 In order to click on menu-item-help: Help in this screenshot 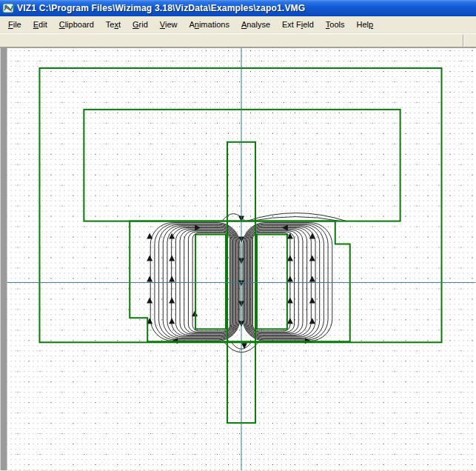, I will do `click(366, 24)`.